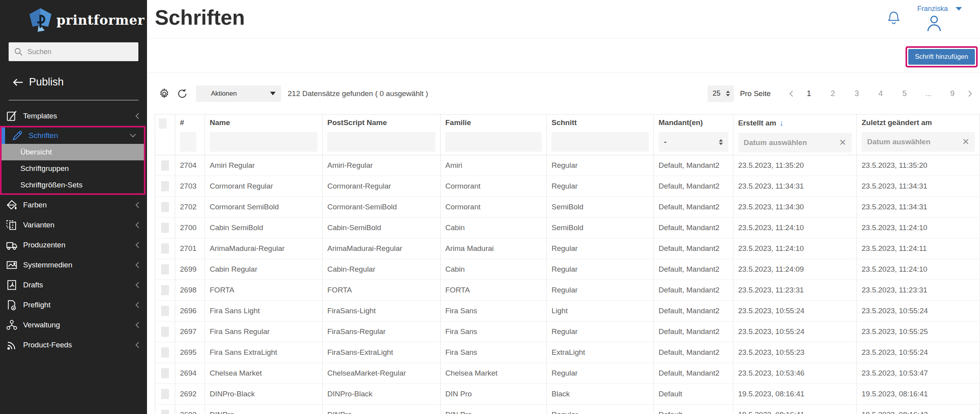  Describe the element at coordinates (73, 185) in the screenshot. I see `sidebar-subitem-schriftgroessen-sets: Schriftgrößen-Sets` at that location.